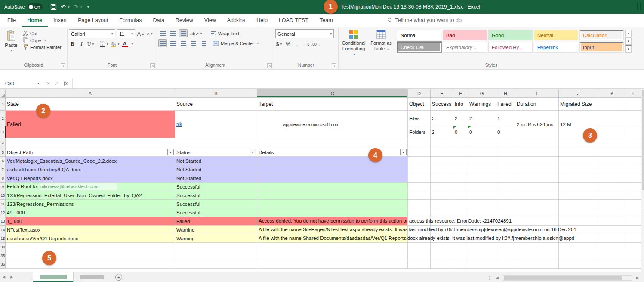 Image resolution: width=644 pixels, height=282 pixels. I want to click on font-dialog-launcher: ↘, so click(152, 65).